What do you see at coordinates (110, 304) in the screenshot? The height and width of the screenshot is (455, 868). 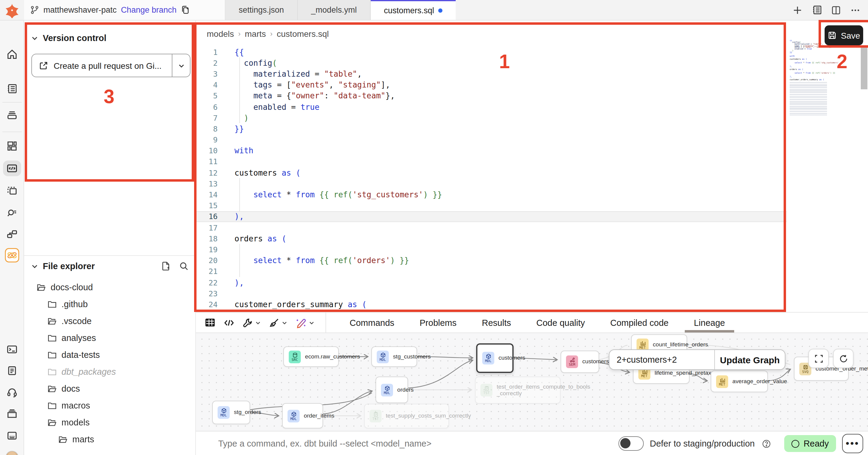 I see `file-tree-item-.github: .github` at bounding box center [110, 304].